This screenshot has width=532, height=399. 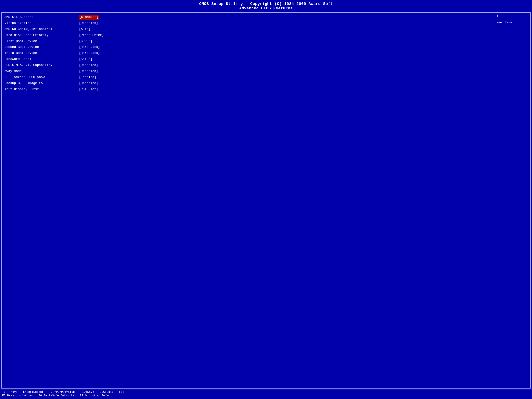 I want to click on footer-item: F10:Save, so click(x=88, y=392).